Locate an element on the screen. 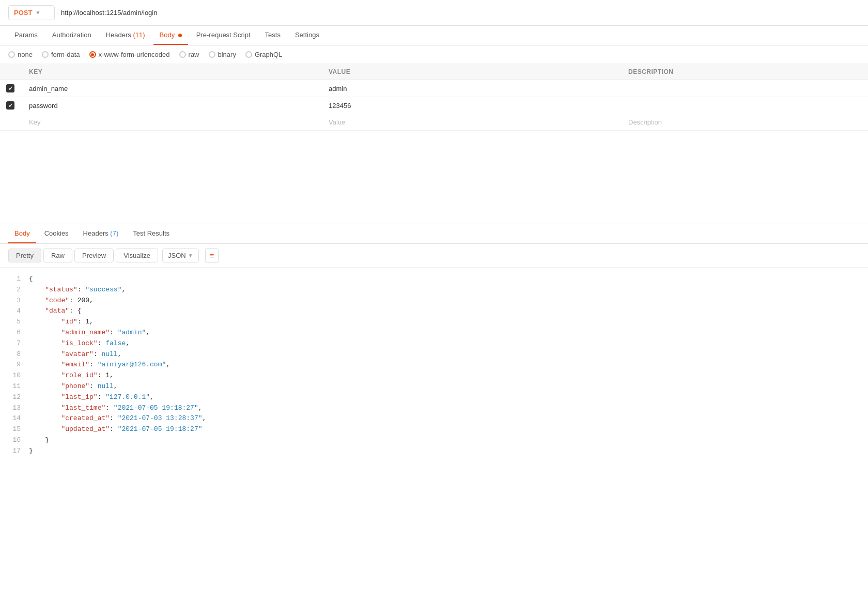  json-line-1: 1 { is located at coordinates (434, 279).